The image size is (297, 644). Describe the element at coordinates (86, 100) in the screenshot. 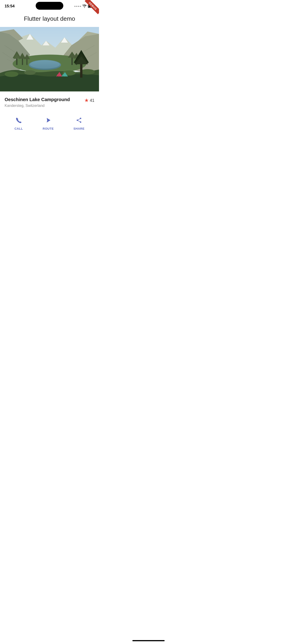

I see `star-icon: ★` at that location.